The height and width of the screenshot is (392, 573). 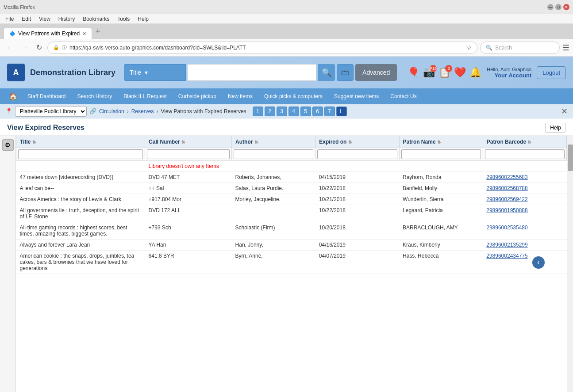 I want to click on page-tab-l: L, so click(x=342, y=111).